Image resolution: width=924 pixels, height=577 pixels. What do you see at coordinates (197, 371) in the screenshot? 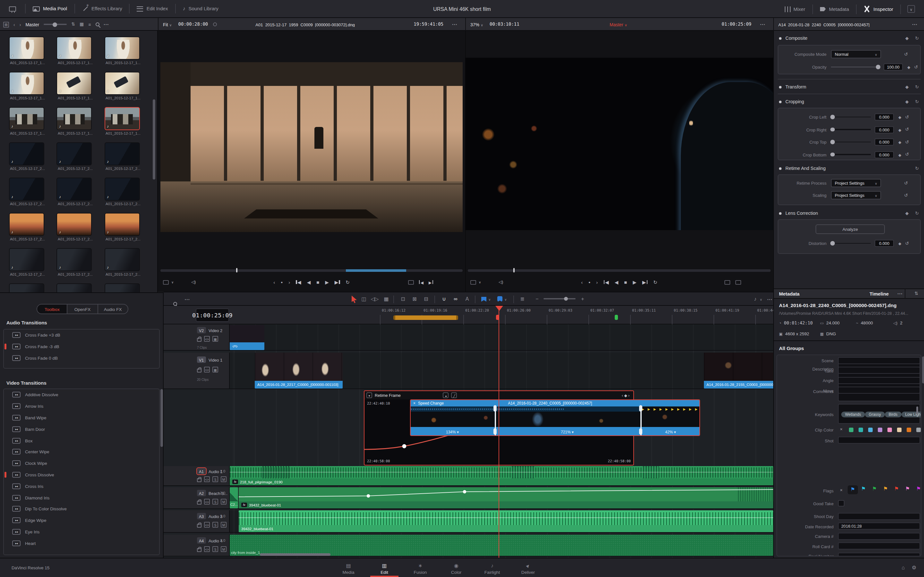
I see `track-header-v1: V1 Video 1 <>▦ 20 Clips` at bounding box center [197, 371].